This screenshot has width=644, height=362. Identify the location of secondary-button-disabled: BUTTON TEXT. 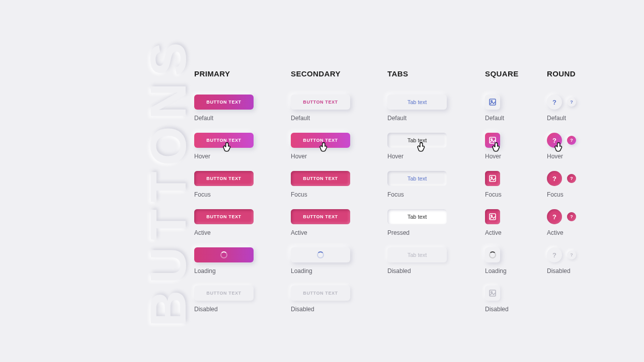
(320, 293).